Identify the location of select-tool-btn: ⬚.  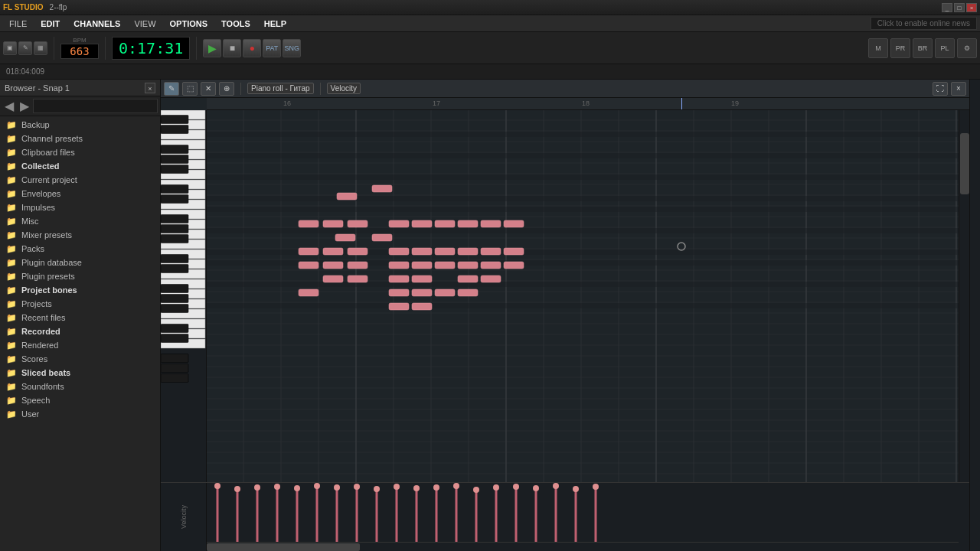
(190, 89).